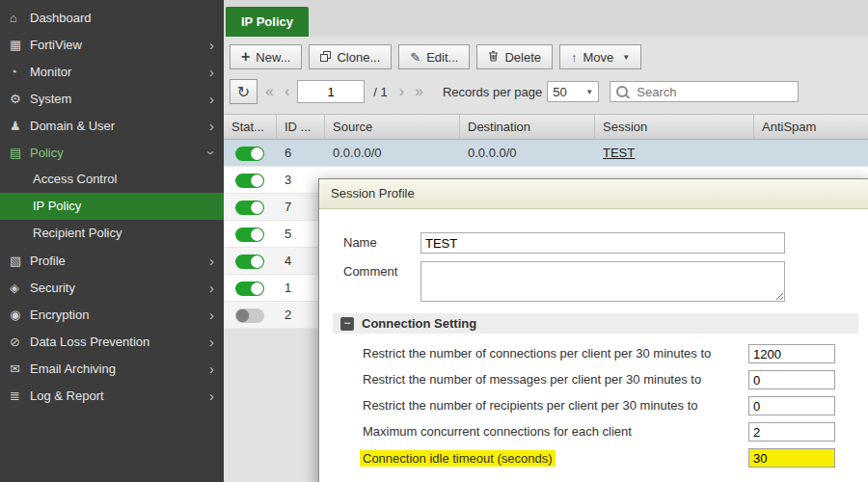  I want to click on records-per-page-value: 50, so click(559, 93).